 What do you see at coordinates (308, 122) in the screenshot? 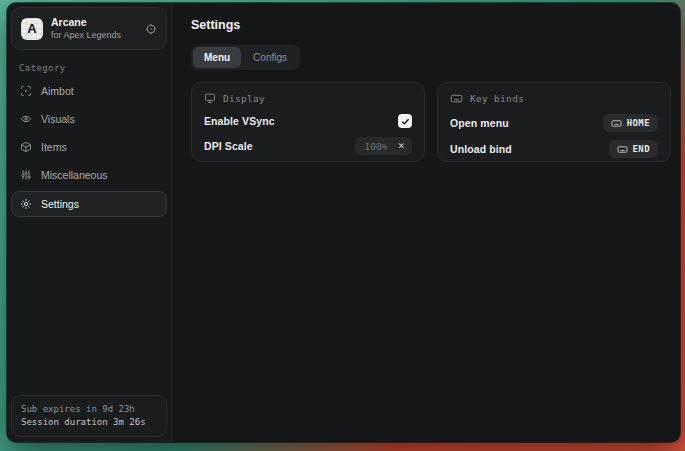
I see `display-card: Display Enable VSync DPI Scale 100% ✕` at bounding box center [308, 122].